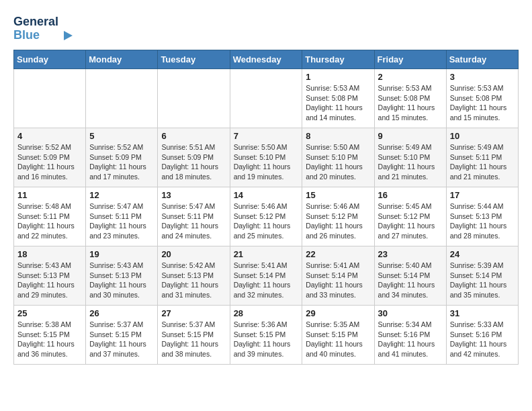 Image resolution: width=532 pixels, height=411 pixels. Describe the element at coordinates (193, 60) in the screenshot. I see `weekday-header-tuesday: Tuesday` at that location.